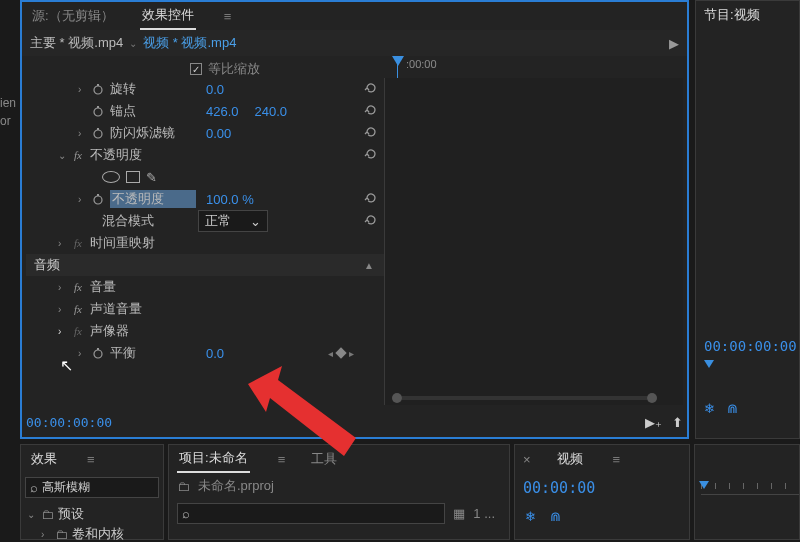 Image resolution: width=800 pixels, height=542 pixels. Describe the element at coordinates (422, 64) in the screenshot. I see `ruler-time-label: :00:00` at that location.